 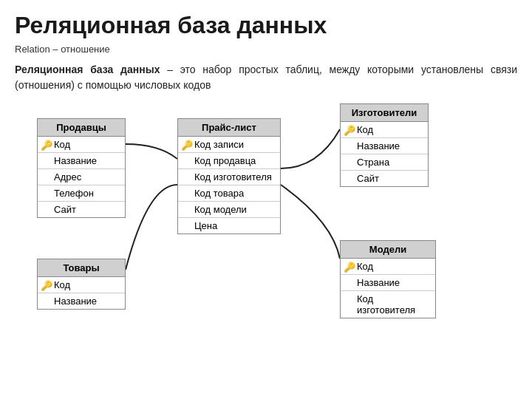 What do you see at coordinates (388, 283) in the screenshot?
I see `modeli-row-1: Название` at bounding box center [388, 283].